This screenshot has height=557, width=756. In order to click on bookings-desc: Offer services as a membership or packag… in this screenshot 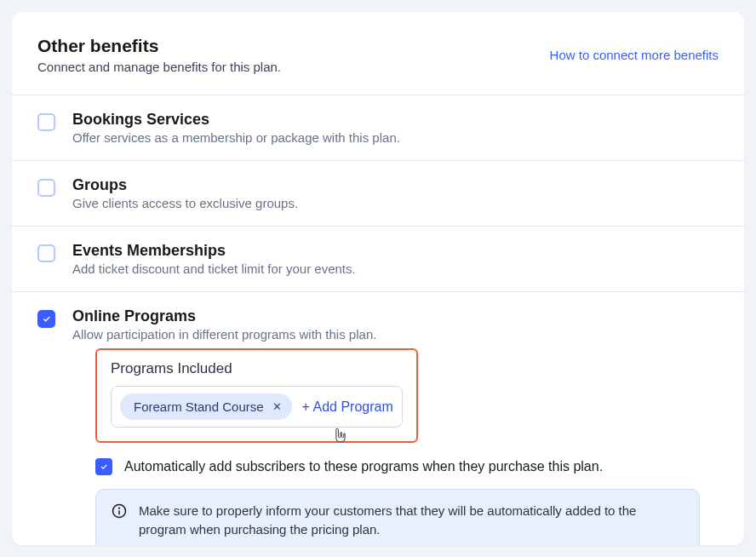, I will do `click(395, 138)`.